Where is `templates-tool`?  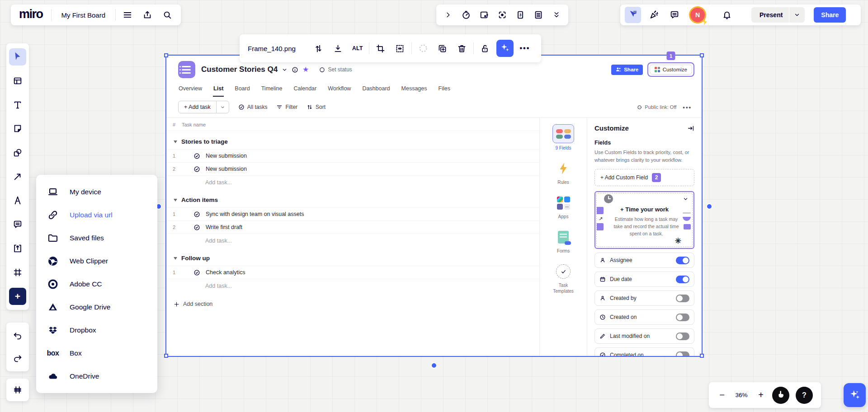
templates-tool is located at coordinates (18, 81).